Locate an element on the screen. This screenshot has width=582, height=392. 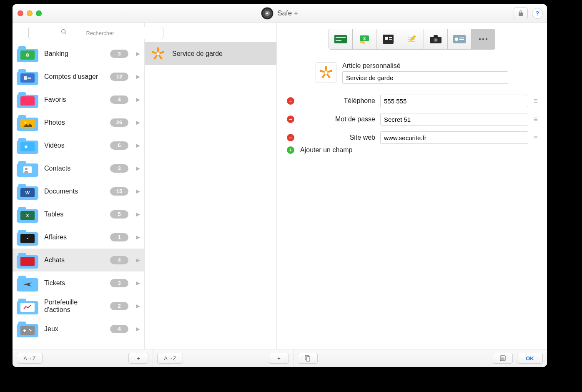
field-label: Mot de passe is located at coordinates (337, 119).